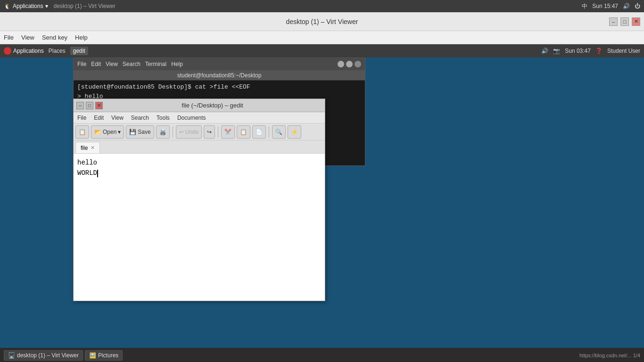 This screenshot has width=644, height=362. What do you see at coordinates (613, 22) in the screenshot?
I see `virt-minimize-button: –` at bounding box center [613, 22].